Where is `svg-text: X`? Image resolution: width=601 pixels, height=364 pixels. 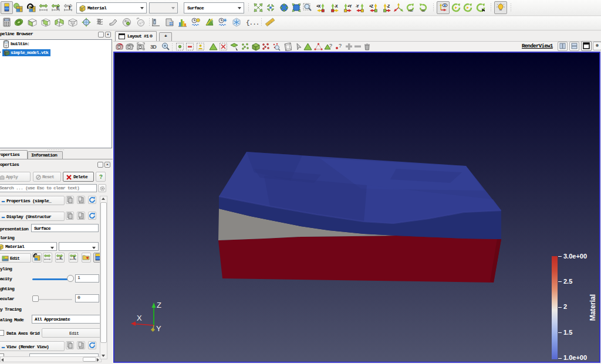 svg-text: X is located at coordinates (140, 318).